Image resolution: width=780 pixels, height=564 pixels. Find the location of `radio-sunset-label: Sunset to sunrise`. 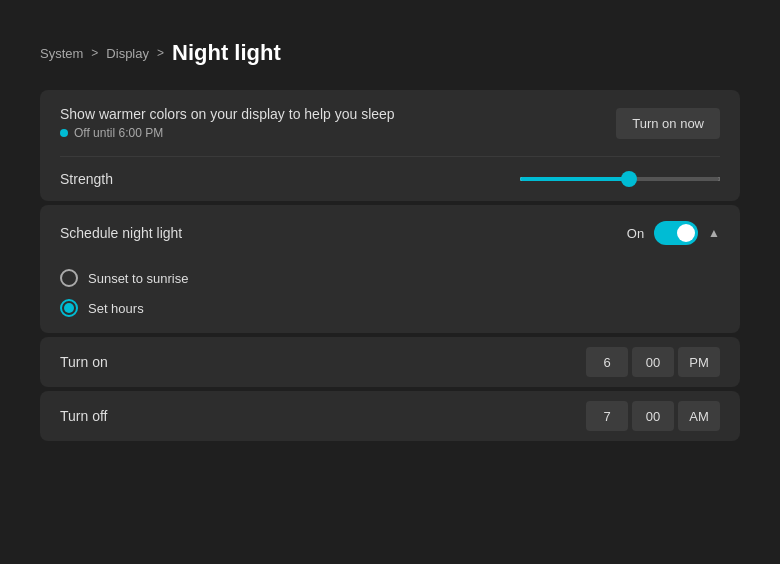

radio-sunset-label: Sunset to sunrise is located at coordinates (138, 278).